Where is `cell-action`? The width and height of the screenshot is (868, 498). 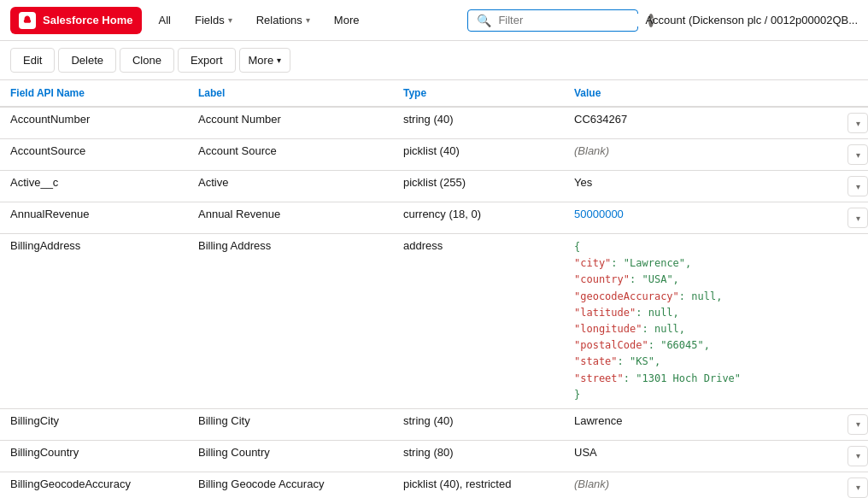
cell-action is located at coordinates (853, 321).